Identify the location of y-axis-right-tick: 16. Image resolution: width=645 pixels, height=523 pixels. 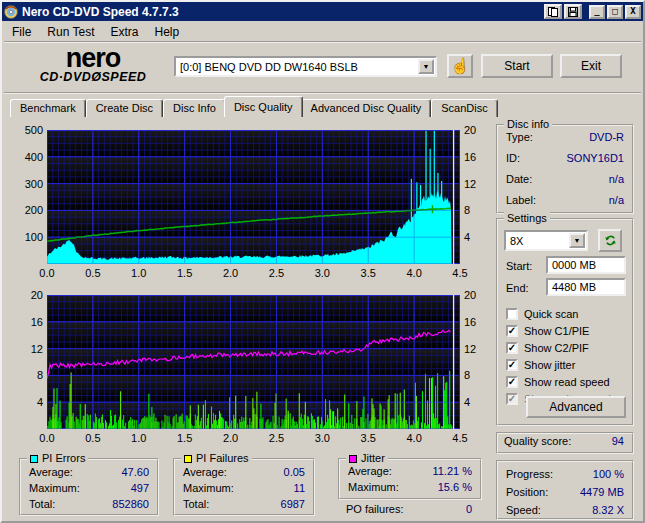
(470, 157).